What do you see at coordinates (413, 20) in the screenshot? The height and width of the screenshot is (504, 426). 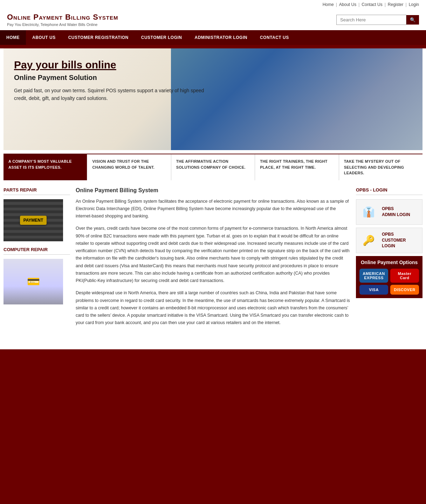 I see `search-button: 🔍` at bounding box center [413, 20].